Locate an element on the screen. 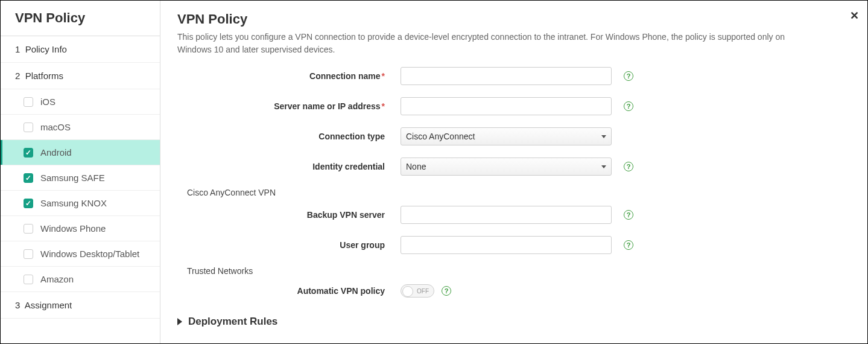 The width and height of the screenshot is (868, 344). identity-credential-select: None is located at coordinates (506, 167).